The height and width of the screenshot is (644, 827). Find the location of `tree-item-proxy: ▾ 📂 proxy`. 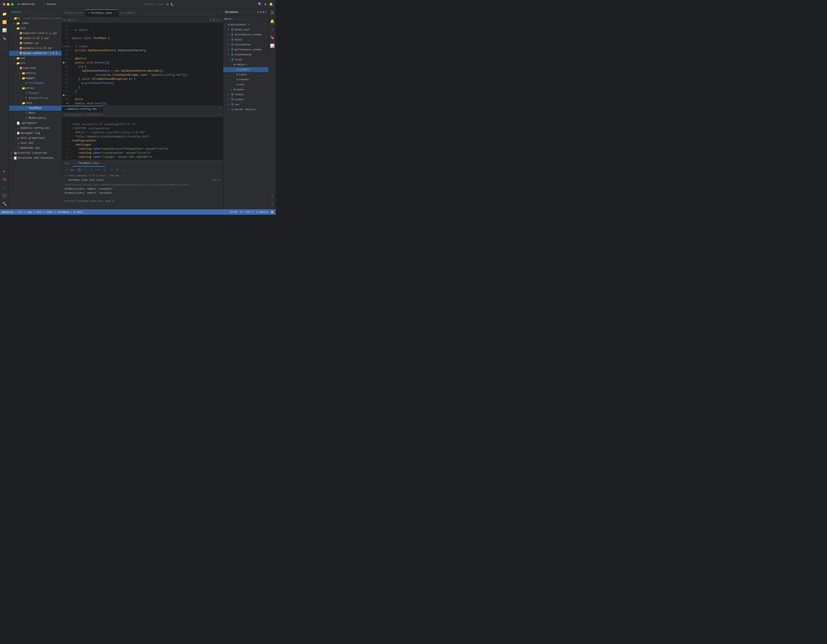

tree-item-proxy: ▾ 📂 proxy is located at coordinates (36, 88).